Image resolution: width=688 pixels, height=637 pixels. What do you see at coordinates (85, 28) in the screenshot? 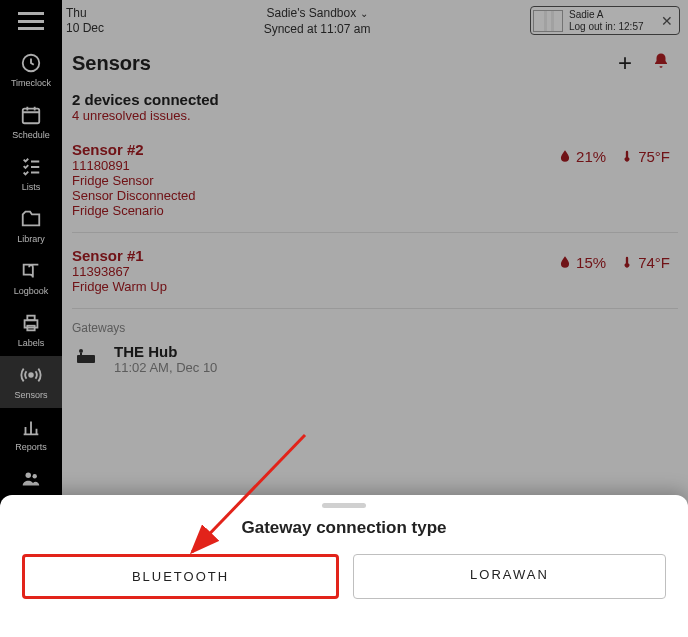
I see `date-full: 10 Dec` at bounding box center [85, 28].